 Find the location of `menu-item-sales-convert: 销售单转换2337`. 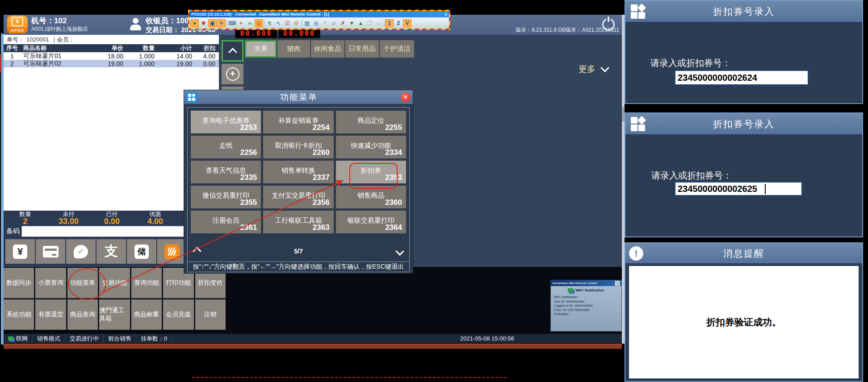

menu-item-sales-convert: 销售单转换2337 is located at coordinates (298, 172).